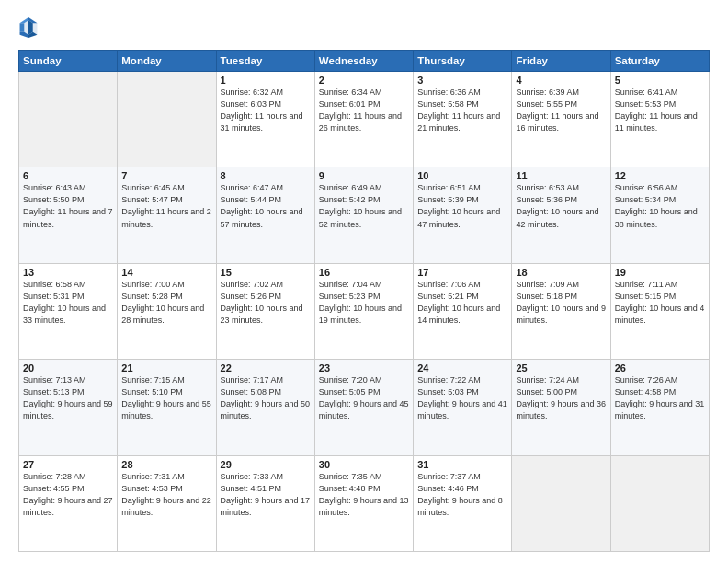 The height and width of the screenshot is (563, 728). I want to click on day-info: Sunrise: 7:09 AMSunset: 5:18 PMDaylight:…, so click(561, 303).